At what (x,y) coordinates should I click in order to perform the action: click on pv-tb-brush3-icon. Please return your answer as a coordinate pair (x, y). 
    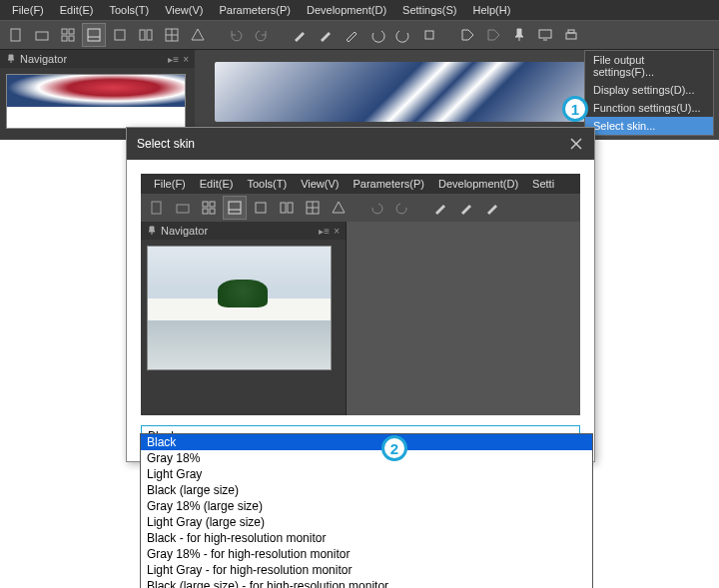
    Looking at the image, I should click on (492, 208).